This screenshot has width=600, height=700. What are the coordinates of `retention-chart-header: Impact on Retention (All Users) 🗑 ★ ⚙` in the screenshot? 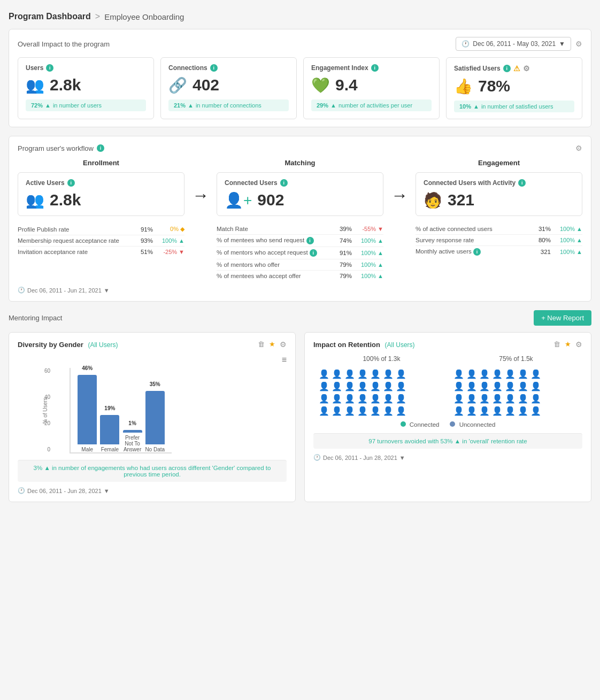 It's located at (448, 344).